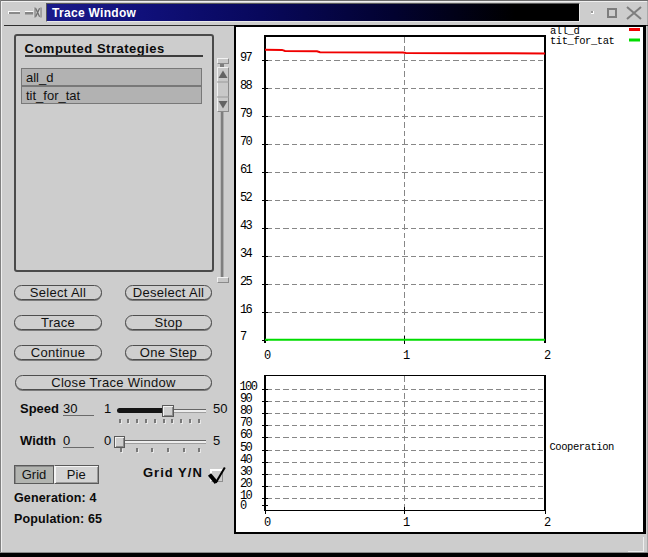 This screenshot has width=648, height=557. I want to click on svg-text: 16, so click(246, 310).